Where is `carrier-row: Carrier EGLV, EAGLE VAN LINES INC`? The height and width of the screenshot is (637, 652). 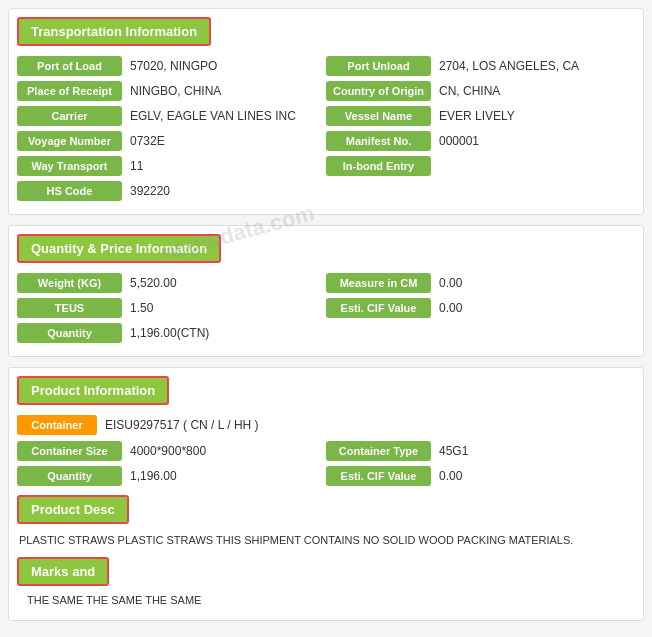 carrier-row: Carrier EGLV, EAGLE VAN LINES INC is located at coordinates (172, 116).